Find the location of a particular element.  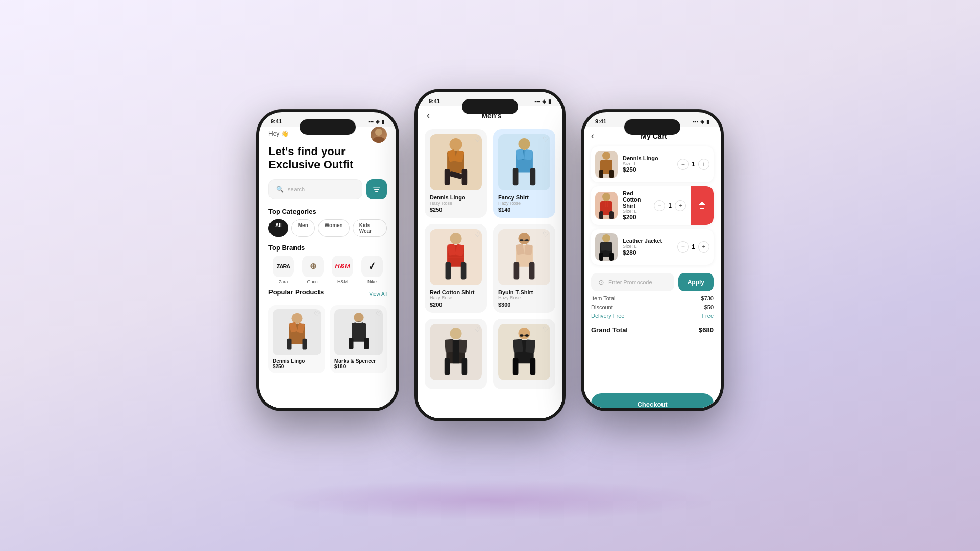

heart-byuin-cat: ♡ is located at coordinates (546, 234).